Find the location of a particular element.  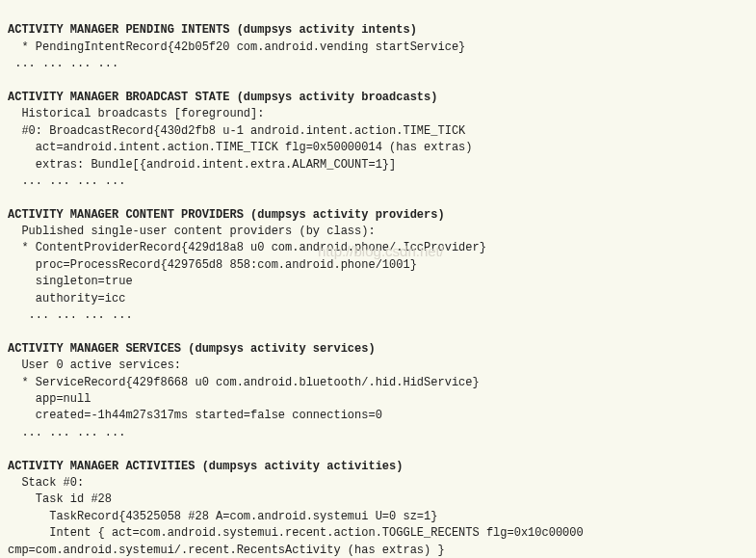

section-header-broadcasts: ACTIVITY MANAGER BROADCAST STATE (dumpsy… is located at coordinates (222, 97).